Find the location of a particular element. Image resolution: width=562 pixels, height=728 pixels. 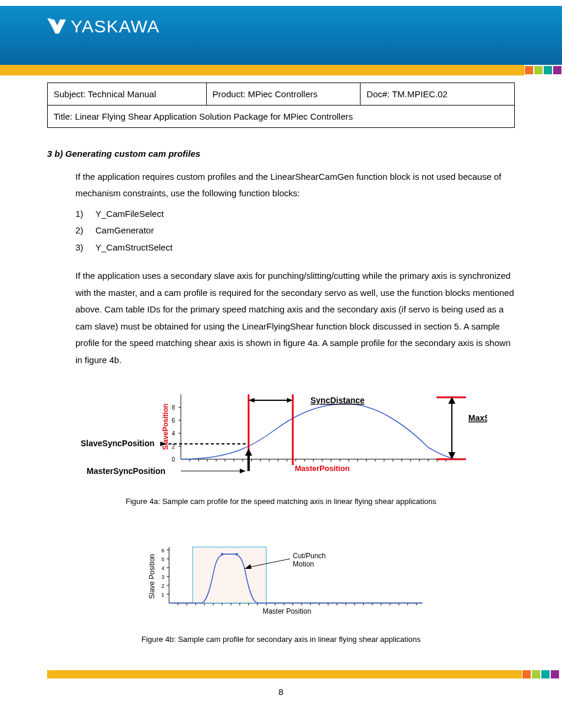

list-item-num: 1) is located at coordinates (82, 215).